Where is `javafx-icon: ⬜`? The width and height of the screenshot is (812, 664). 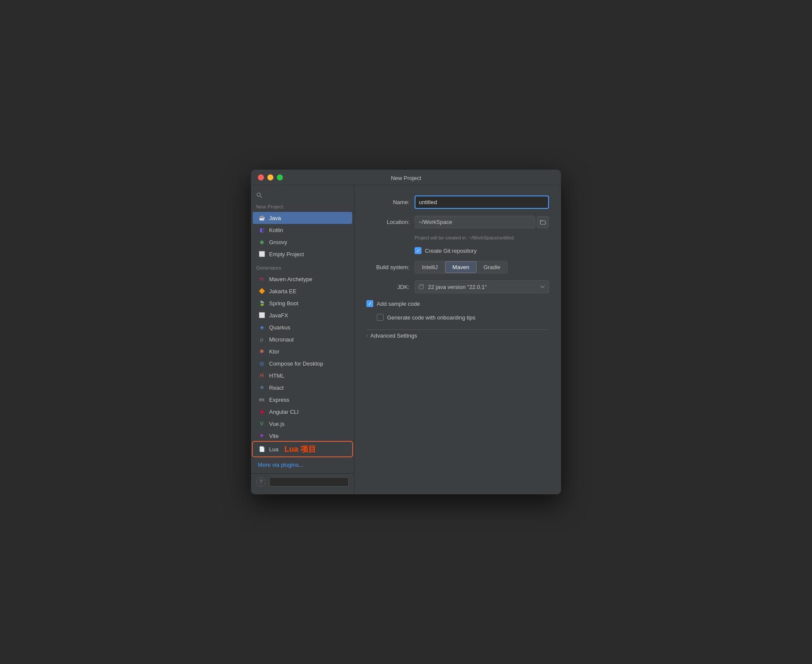 javafx-icon: ⬜ is located at coordinates (262, 315).